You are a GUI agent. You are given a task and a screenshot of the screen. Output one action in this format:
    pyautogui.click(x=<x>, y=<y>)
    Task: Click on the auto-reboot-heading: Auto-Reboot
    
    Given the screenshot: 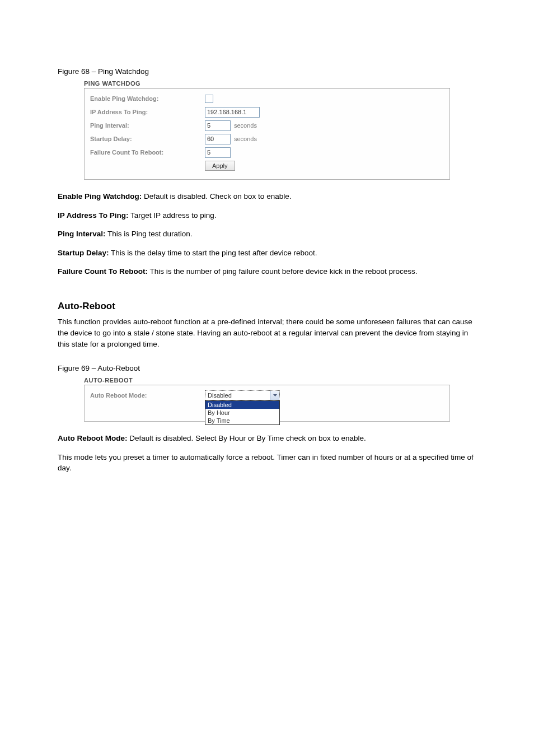 What is the action you would take?
    pyautogui.click(x=267, y=307)
    